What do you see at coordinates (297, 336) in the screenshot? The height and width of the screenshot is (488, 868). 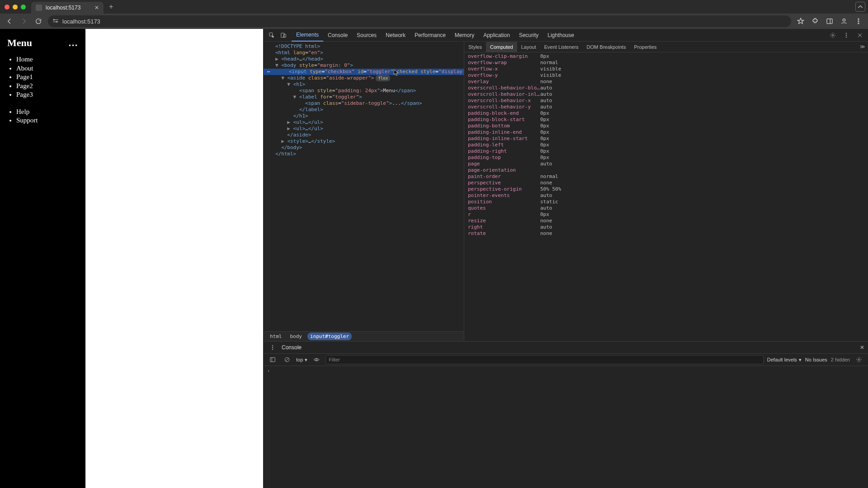 I see `breadcrumb-item: body` at bounding box center [297, 336].